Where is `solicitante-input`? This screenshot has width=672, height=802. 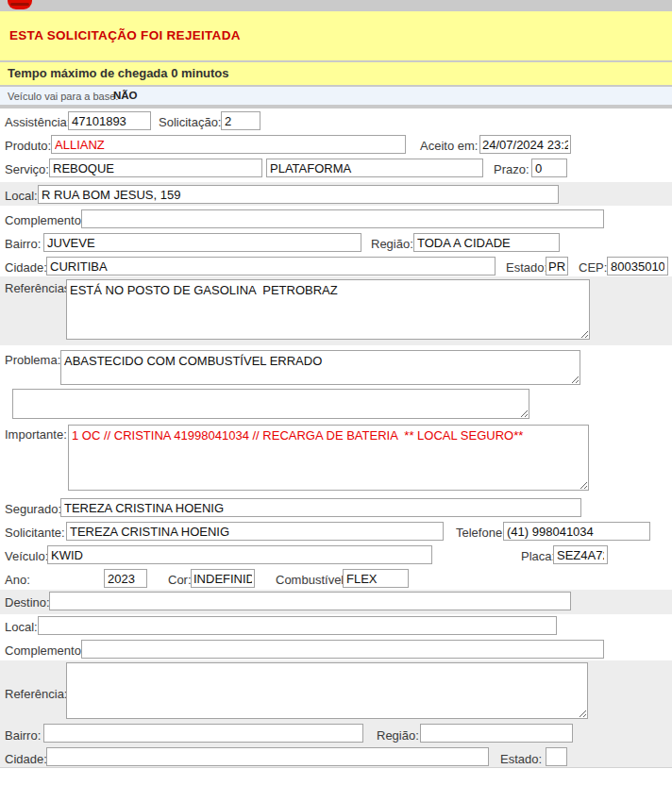
solicitante-input is located at coordinates (255, 531).